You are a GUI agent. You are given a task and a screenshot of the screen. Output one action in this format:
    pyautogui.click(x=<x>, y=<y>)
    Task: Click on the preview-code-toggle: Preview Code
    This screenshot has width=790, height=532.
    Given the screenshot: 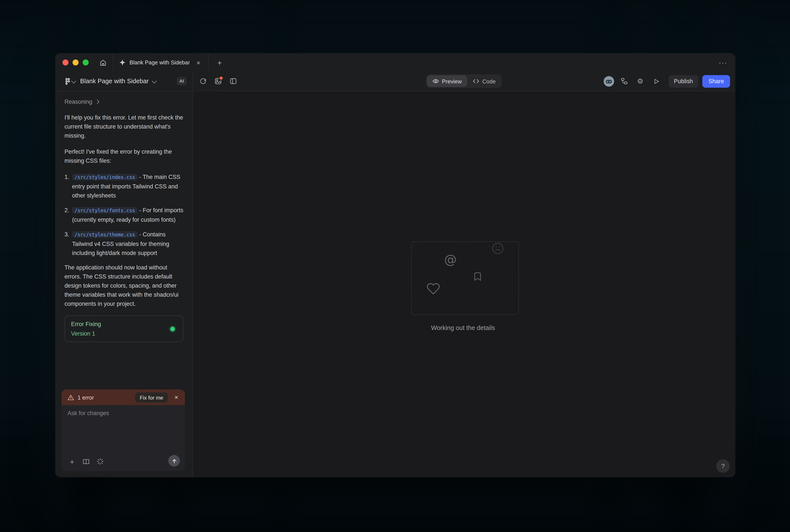 What is the action you would take?
    pyautogui.click(x=464, y=81)
    